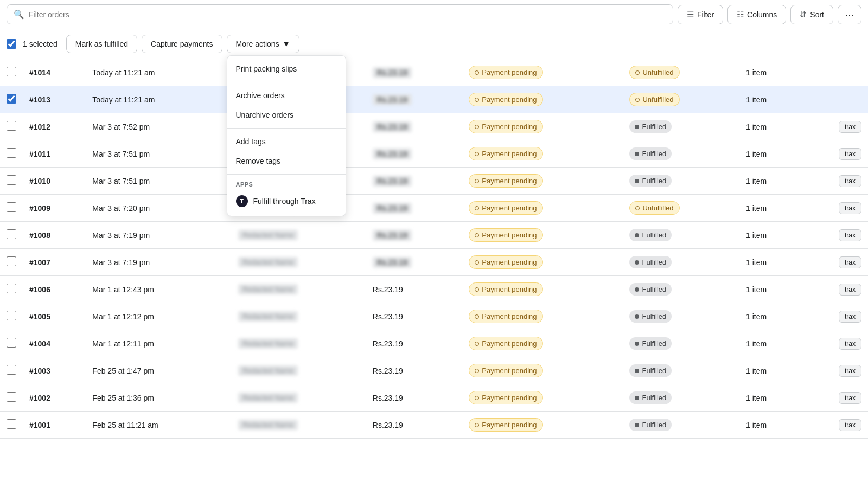 This screenshot has width=868, height=488. What do you see at coordinates (757, 15) in the screenshot?
I see `columns-button: ☷ Columns` at bounding box center [757, 15].